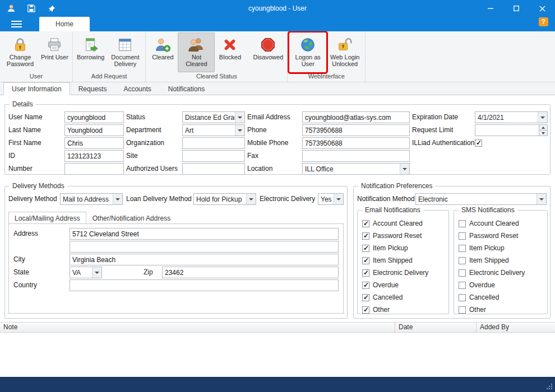 The width and height of the screenshot is (555, 392). What do you see at coordinates (204, 286) in the screenshot?
I see `country-input` at bounding box center [204, 286].